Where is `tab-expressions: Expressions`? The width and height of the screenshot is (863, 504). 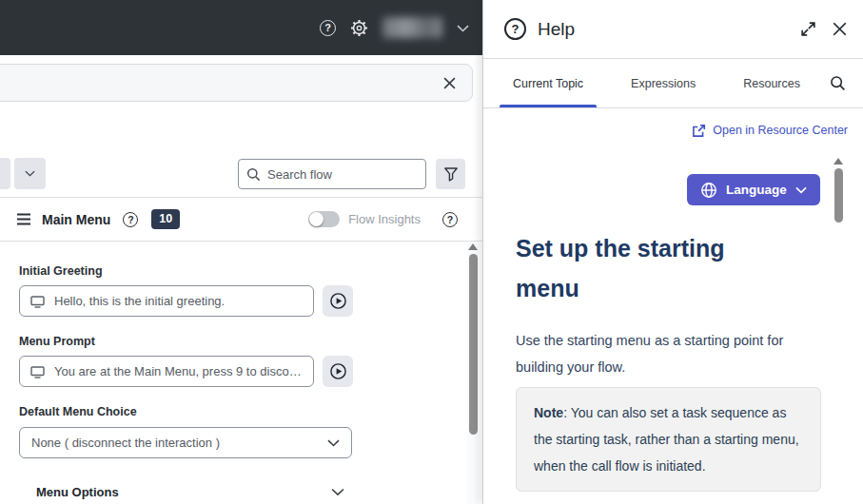
tab-expressions: Expressions is located at coordinates (663, 84).